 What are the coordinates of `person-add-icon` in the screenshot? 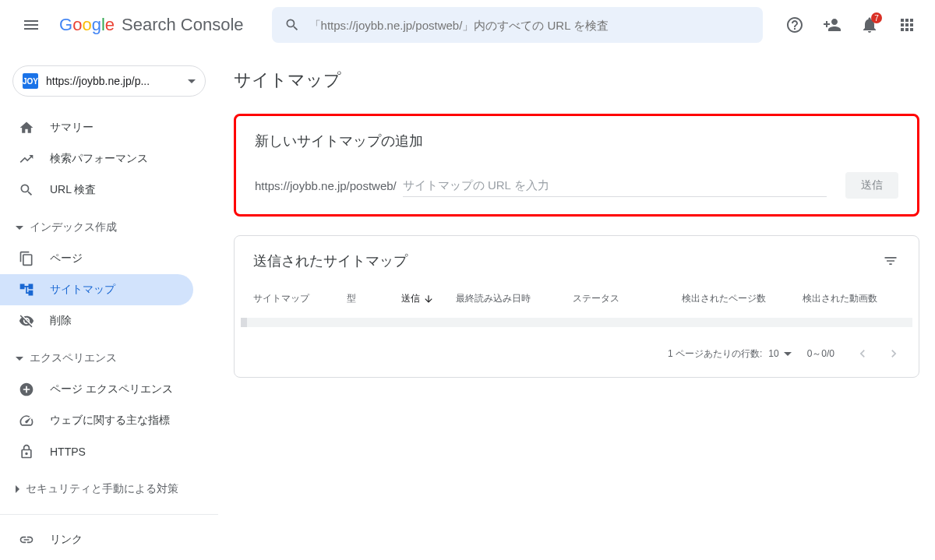 It's located at (832, 25).